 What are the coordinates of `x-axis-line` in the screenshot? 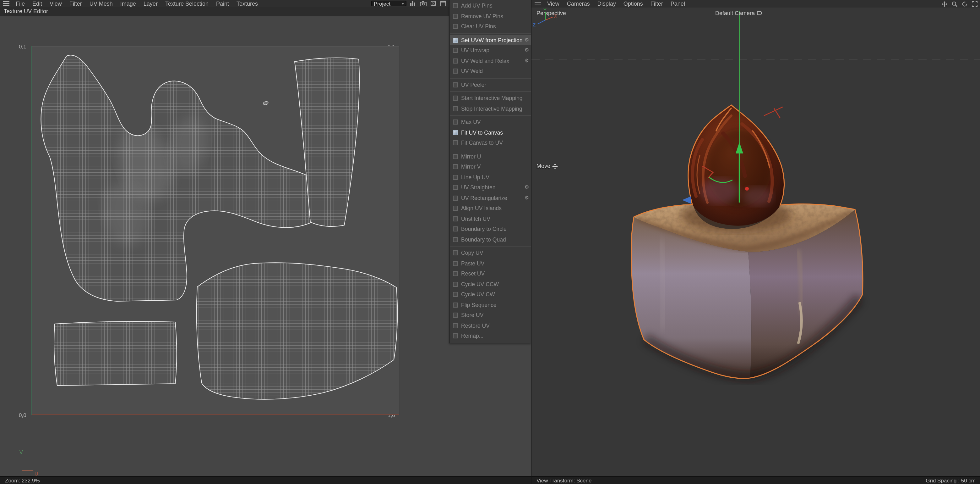 It's located at (773, 111).